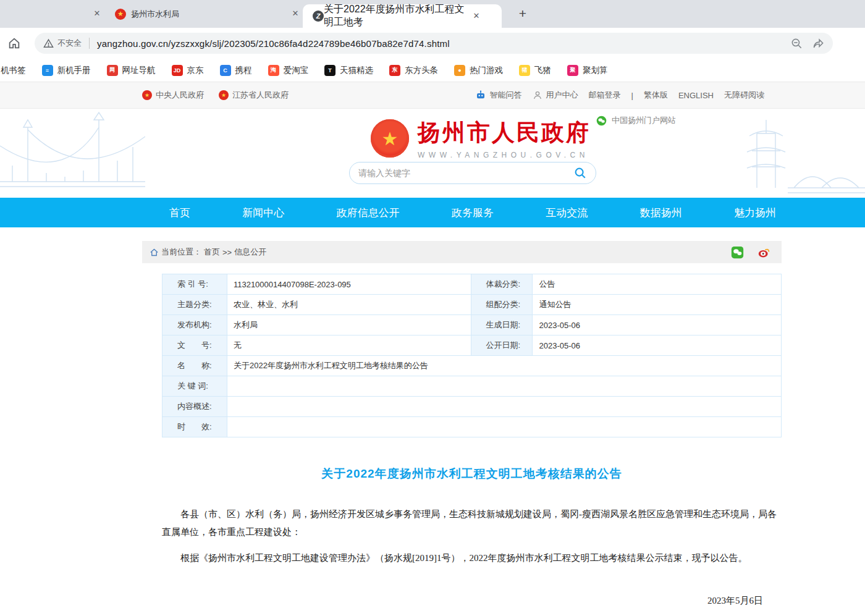 The image size is (865, 616). What do you see at coordinates (738, 252) in the screenshot?
I see `wechat-share-icon` at bounding box center [738, 252].